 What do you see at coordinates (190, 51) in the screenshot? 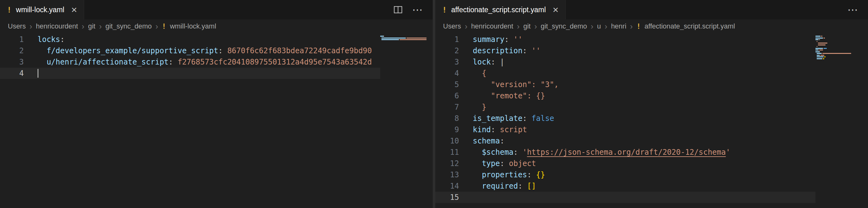
I see `code-line: 2 f/developers_example/supportive_script…` at bounding box center [190, 51].